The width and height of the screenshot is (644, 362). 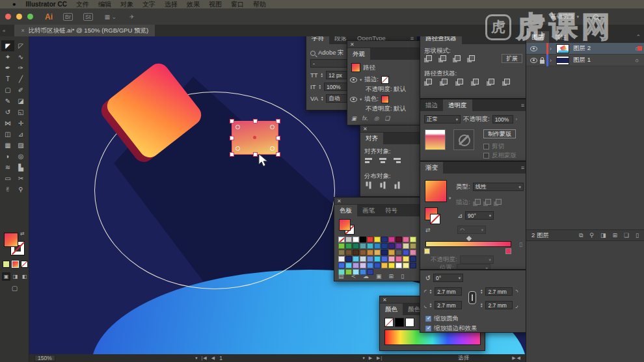 What do you see at coordinates (503, 120) in the screenshot?
I see `opacity-field: 100%` at bounding box center [503, 120].